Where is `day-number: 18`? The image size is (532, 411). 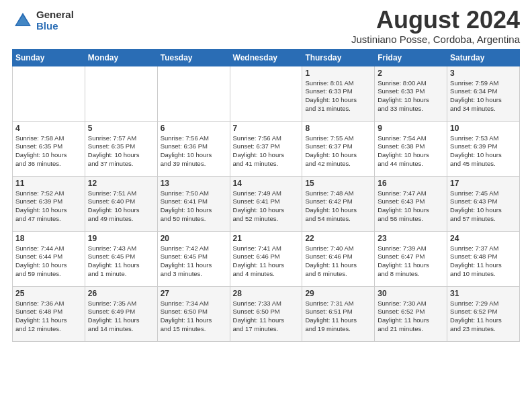
day-number: 18 is located at coordinates (48, 238).